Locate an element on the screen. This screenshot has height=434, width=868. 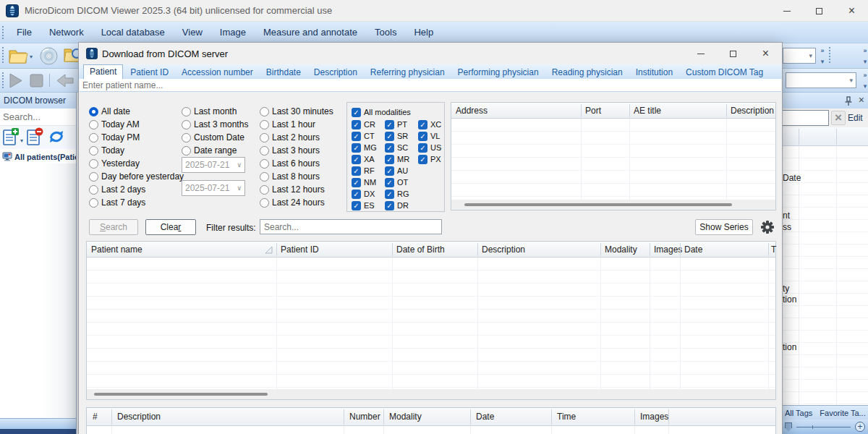
menu-image: Image is located at coordinates (233, 33).